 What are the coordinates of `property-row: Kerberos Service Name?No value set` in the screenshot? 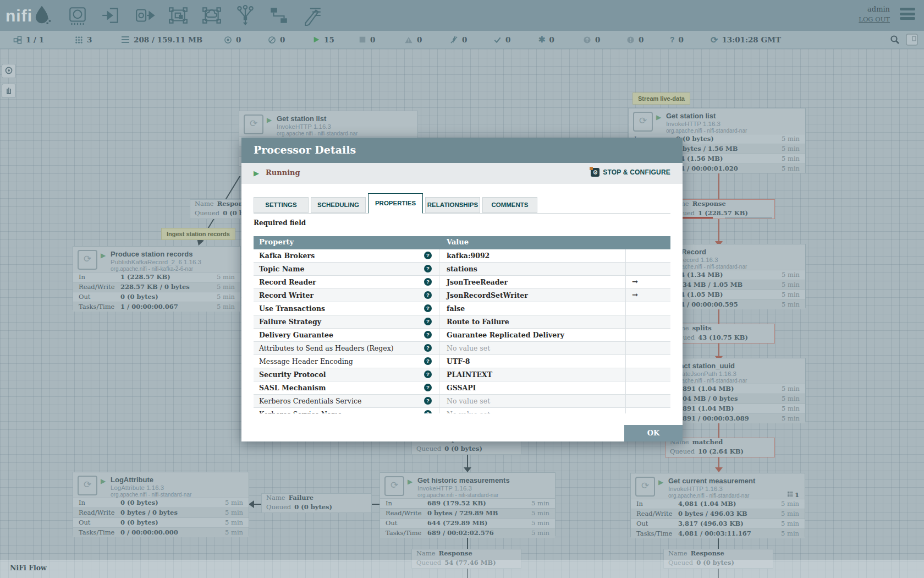 It's located at (462, 411).